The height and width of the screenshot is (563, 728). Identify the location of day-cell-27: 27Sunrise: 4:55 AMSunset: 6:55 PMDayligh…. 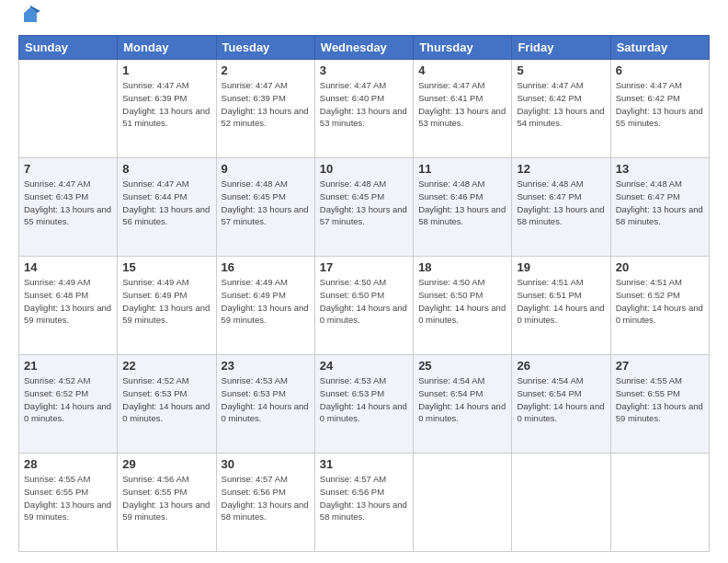
(660, 405).